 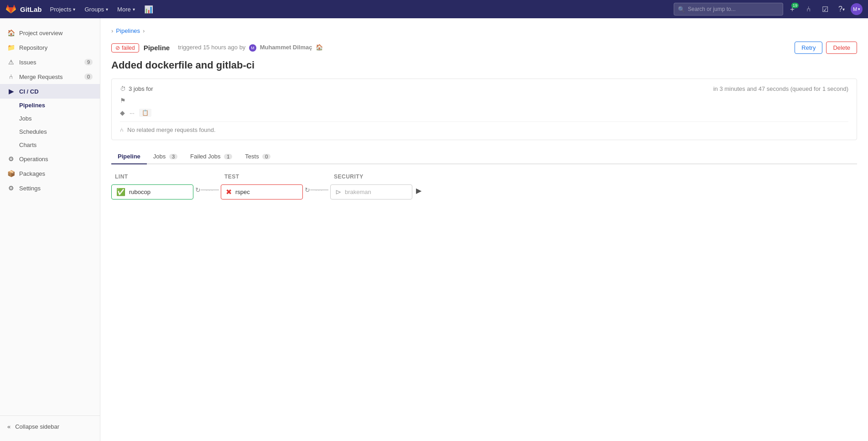 I want to click on tab-jobs-count: 3, so click(x=173, y=157).